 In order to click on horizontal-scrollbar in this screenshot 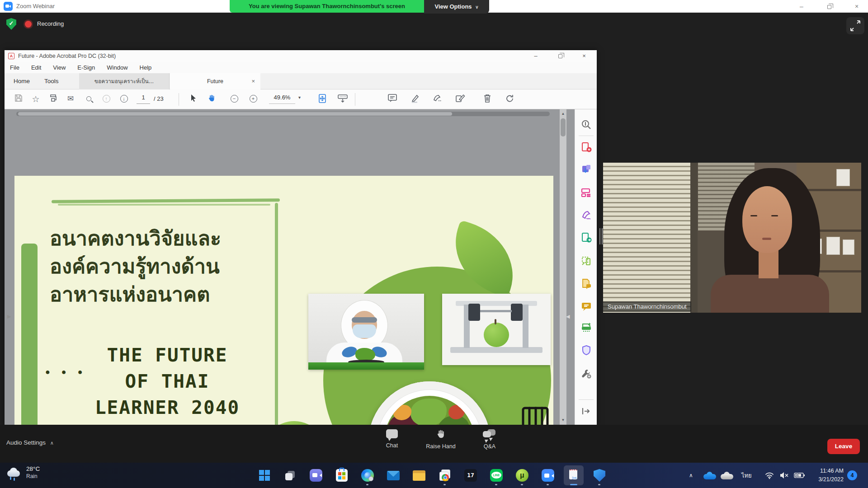, I will do `click(283, 114)`.